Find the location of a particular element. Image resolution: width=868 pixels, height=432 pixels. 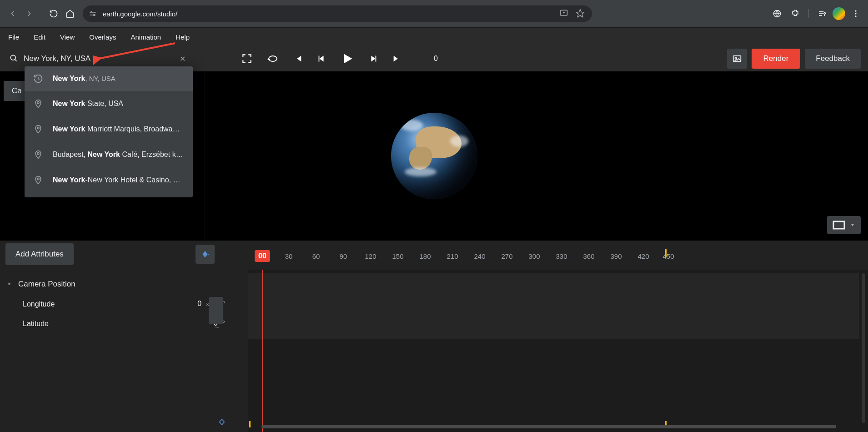

browser-actions is located at coordinates (817, 14).